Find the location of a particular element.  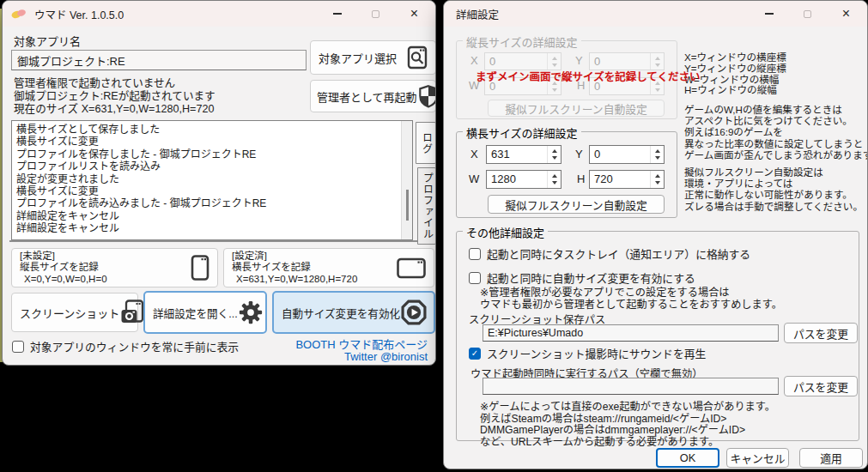

startup-autosize-checkbox: 起動と同時に自動サイズ変更を有効にする is located at coordinates (582, 278).